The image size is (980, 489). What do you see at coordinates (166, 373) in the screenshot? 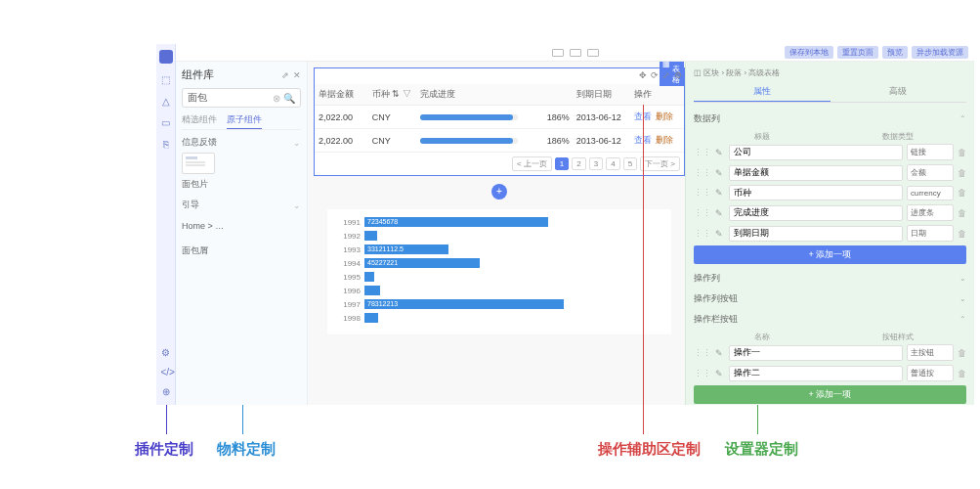
I see `code-icon: </>` at bounding box center [166, 373].